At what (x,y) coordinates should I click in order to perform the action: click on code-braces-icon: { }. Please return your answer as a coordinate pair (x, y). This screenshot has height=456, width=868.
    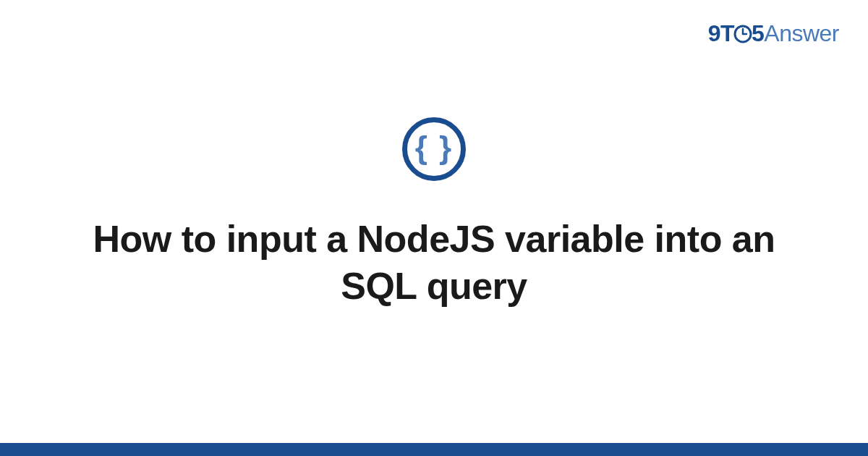
    Looking at the image, I should click on (434, 149).